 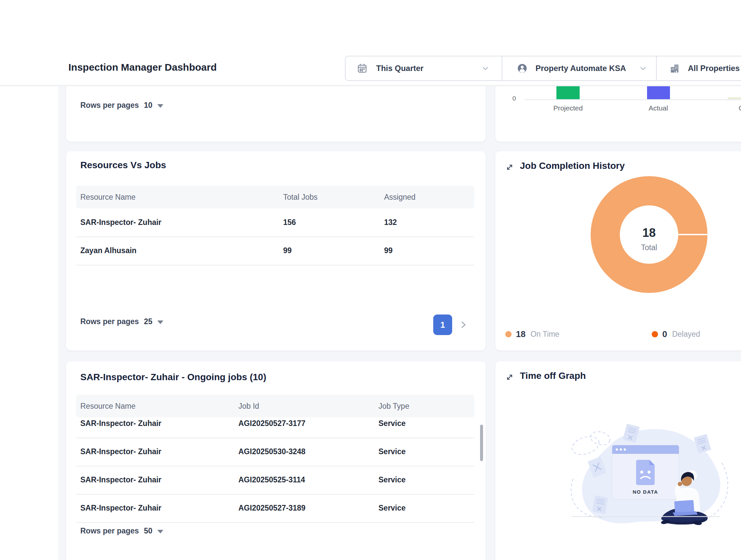 I want to click on building-icon, so click(x=675, y=68).